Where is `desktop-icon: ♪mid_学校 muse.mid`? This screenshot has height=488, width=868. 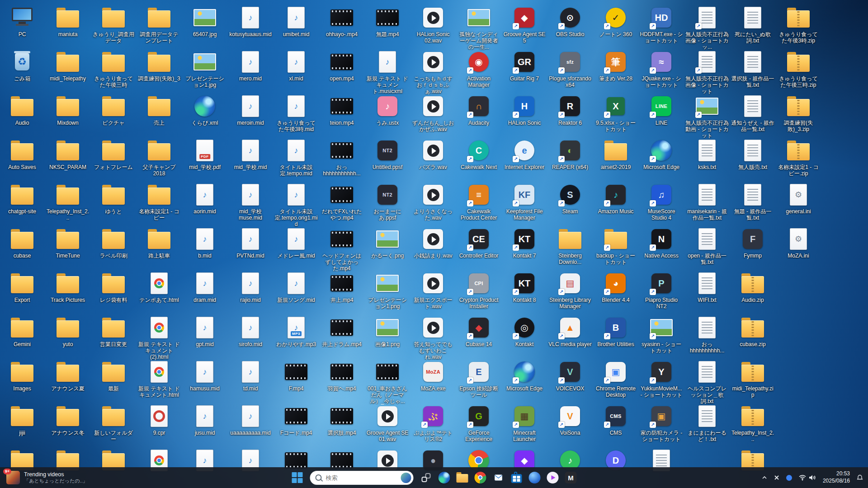
desktop-icon: ♪mid_学校 muse.mid is located at coordinates (250, 202).